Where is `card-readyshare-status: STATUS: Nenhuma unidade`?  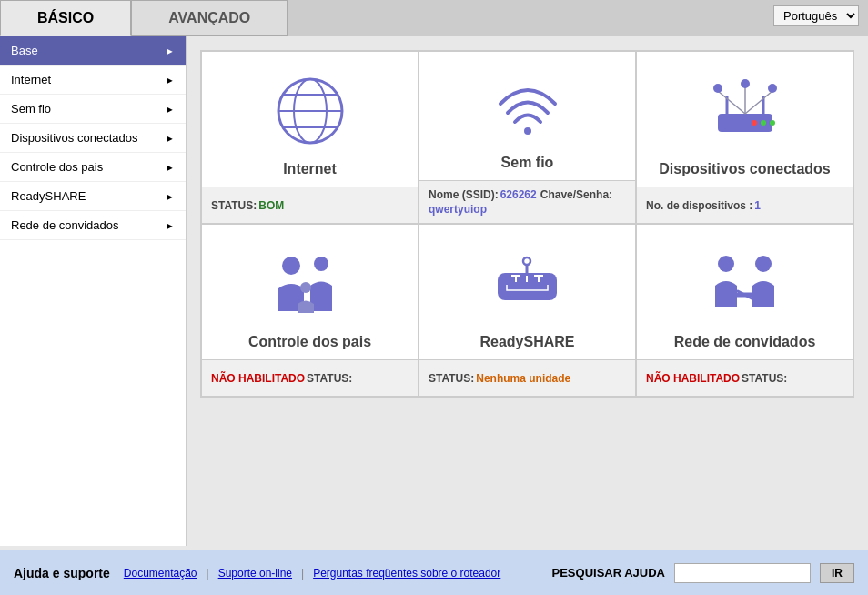 card-readyshare-status: STATUS: Nenhuma unidade is located at coordinates (528, 378).